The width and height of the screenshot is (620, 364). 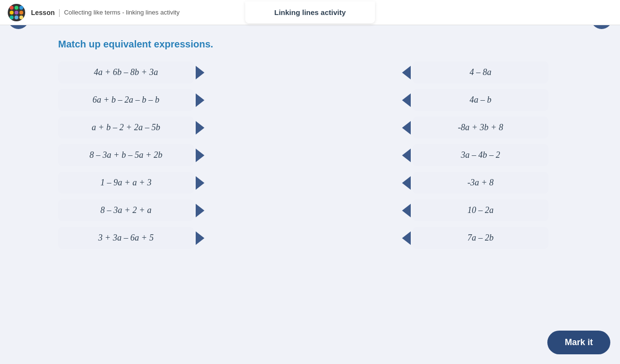 I want to click on lesson-label: Lesson, so click(x=43, y=13).